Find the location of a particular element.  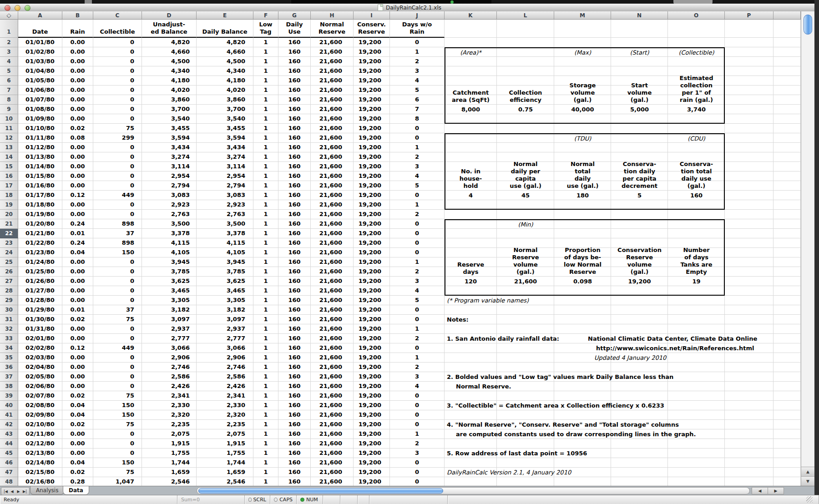

cell-C14: 0 is located at coordinates (117, 157).